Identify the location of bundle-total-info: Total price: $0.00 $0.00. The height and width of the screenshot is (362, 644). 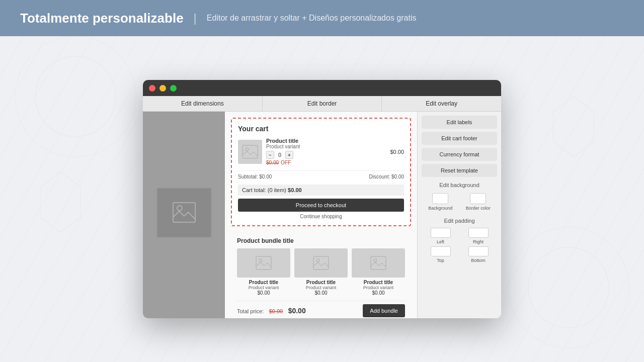
(272, 311).